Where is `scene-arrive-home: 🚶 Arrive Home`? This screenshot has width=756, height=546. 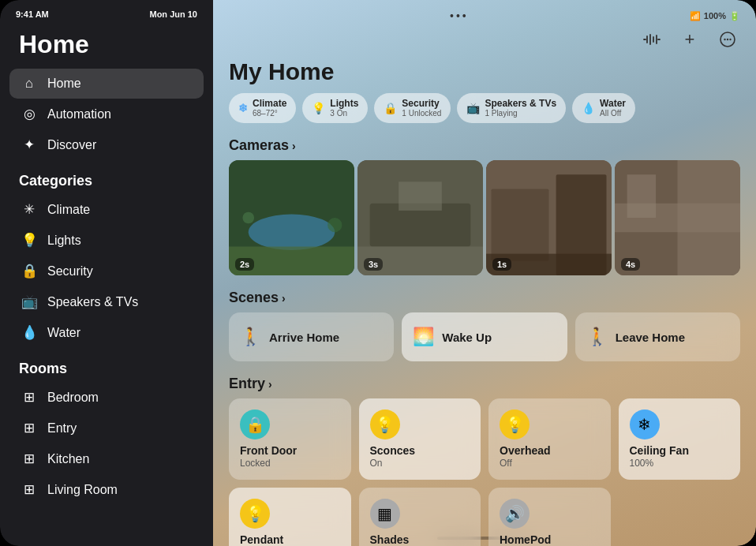
scene-arrive-home: 🚶 Arrive Home is located at coordinates (311, 337).